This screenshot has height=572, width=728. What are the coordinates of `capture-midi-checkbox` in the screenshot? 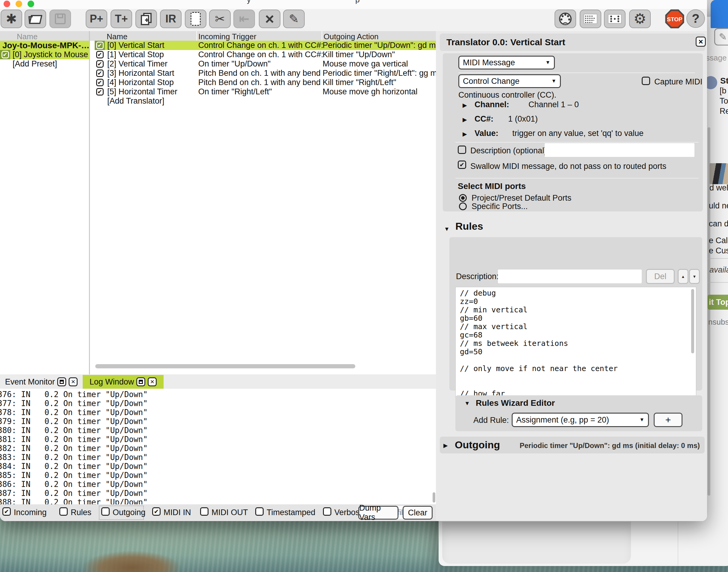 It's located at (646, 81).